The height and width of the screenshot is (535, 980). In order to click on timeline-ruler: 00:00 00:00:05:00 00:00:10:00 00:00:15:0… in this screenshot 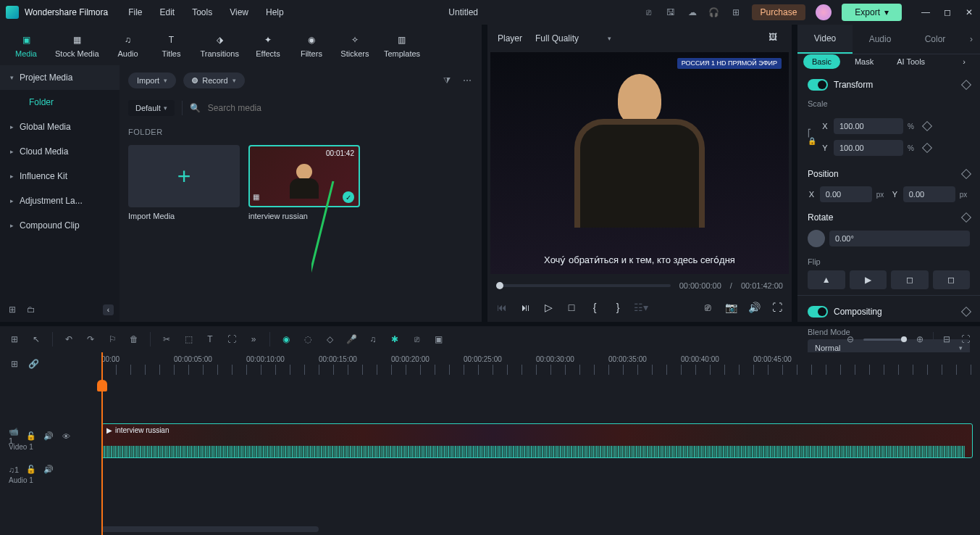, I will do `click(540, 368)`.